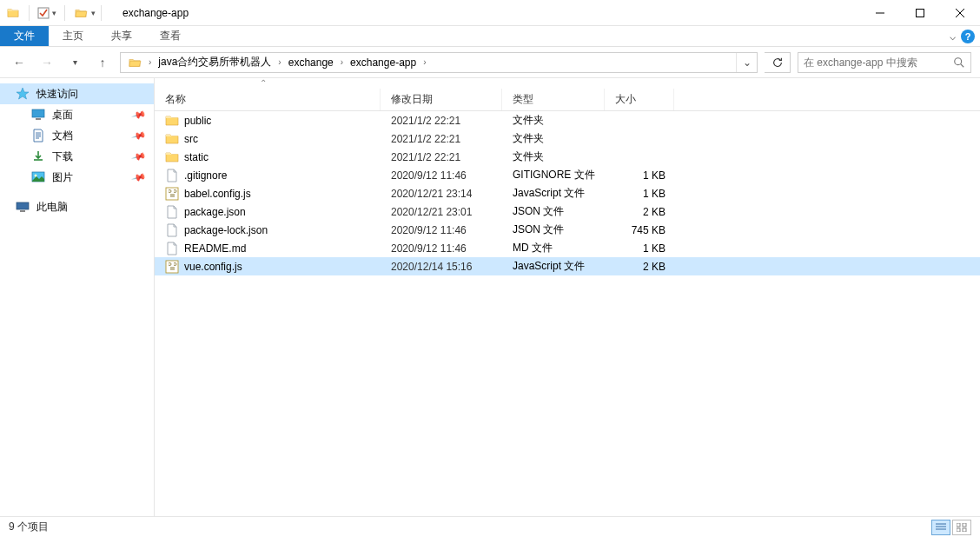 The image size is (980, 537). What do you see at coordinates (63, 115) in the screenshot?
I see `sidebar-item-label: 桌面` at bounding box center [63, 115].